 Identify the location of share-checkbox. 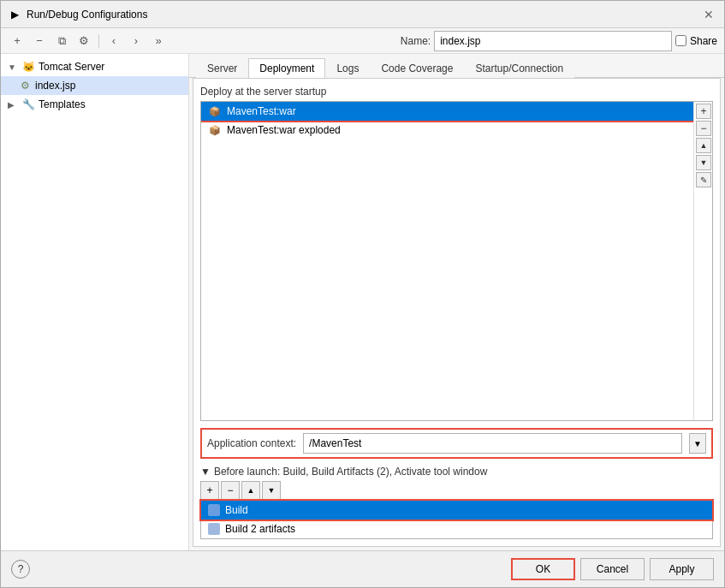
(681, 41).